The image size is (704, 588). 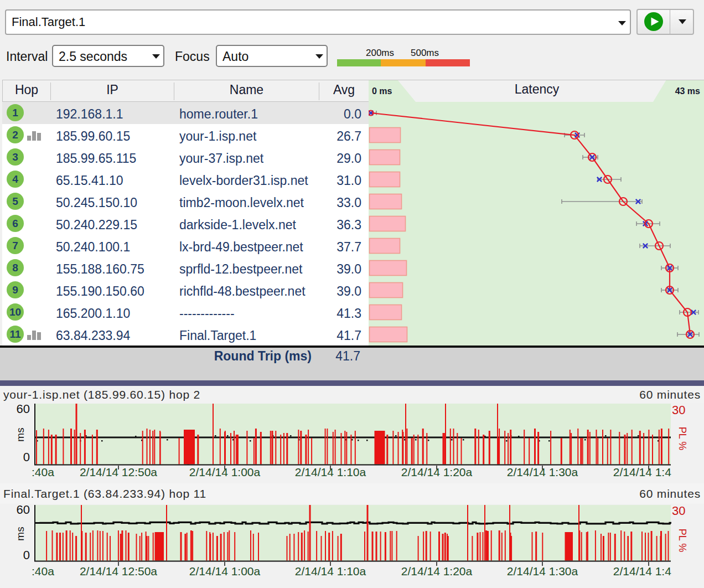 I want to click on svg-text: Latency, so click(x=537, y=89).